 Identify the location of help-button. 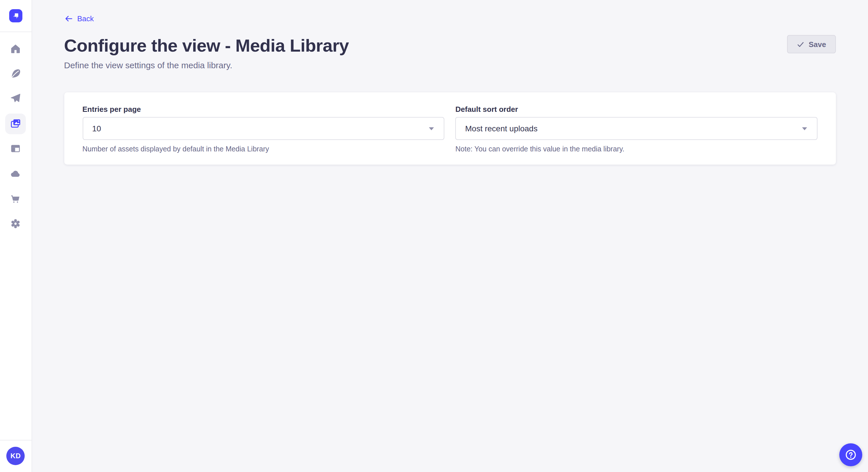
(851, 455).